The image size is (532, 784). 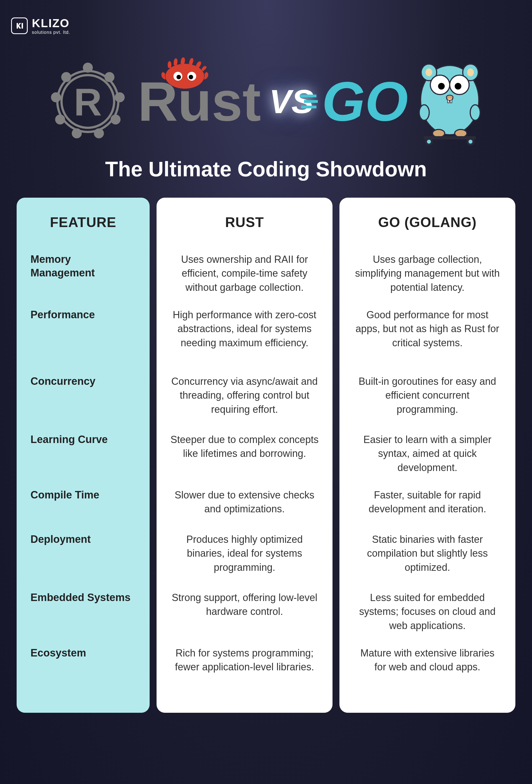 I want to click on feature-label: Learning Curve, so click(x=83, y=440).